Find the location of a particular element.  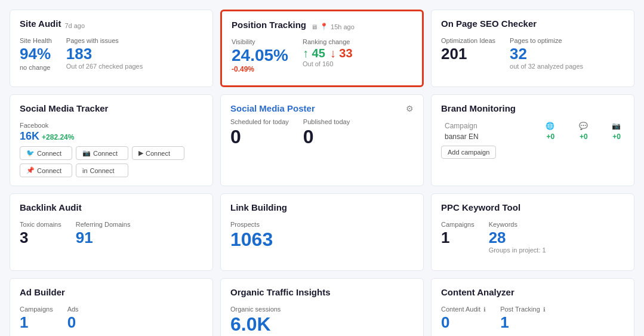

pages-issues-value: 183 is located at coordinates (104, 54).